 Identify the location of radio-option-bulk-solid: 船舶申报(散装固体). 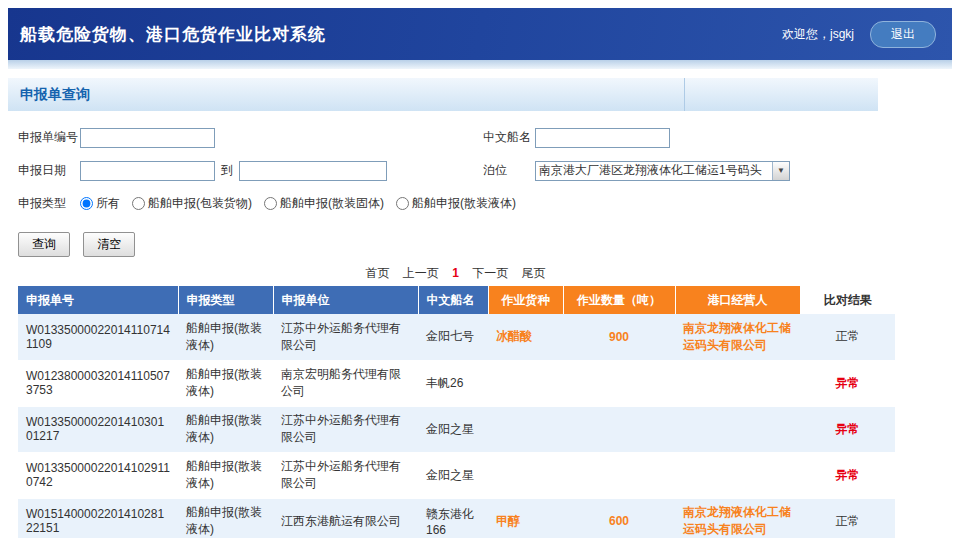
(324, 204).